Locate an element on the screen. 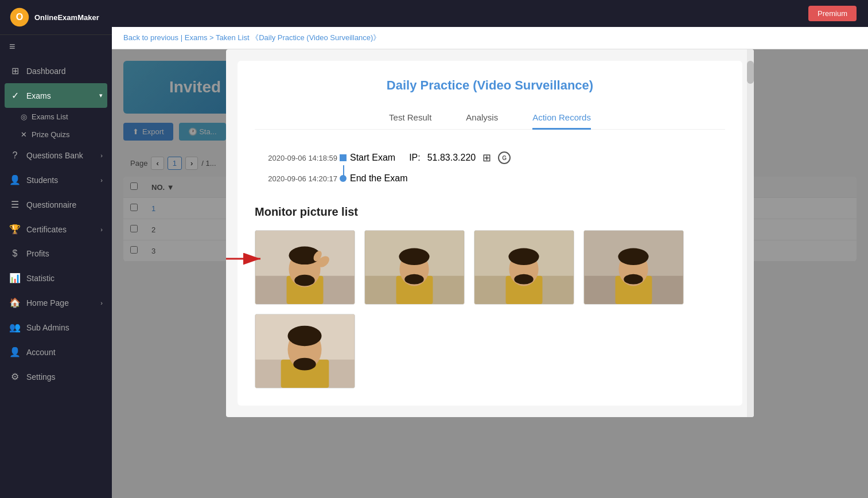 This screenshot has height=498, width=868. exams-icon: ✓ is located at coordinates (15, 95).